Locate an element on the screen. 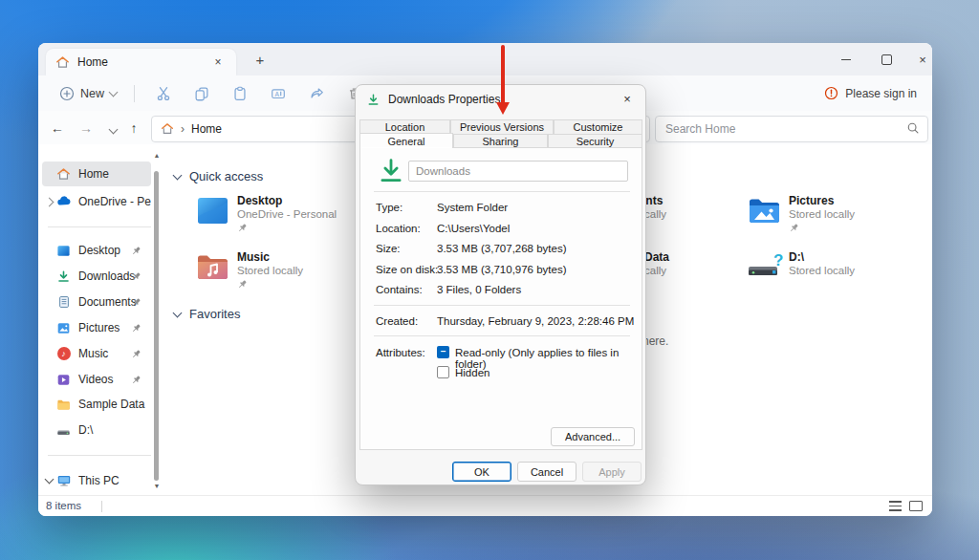 The width and height of the screenshot is (979, 560). attributes-label: Attributes: is located at coordinates (401, 353).